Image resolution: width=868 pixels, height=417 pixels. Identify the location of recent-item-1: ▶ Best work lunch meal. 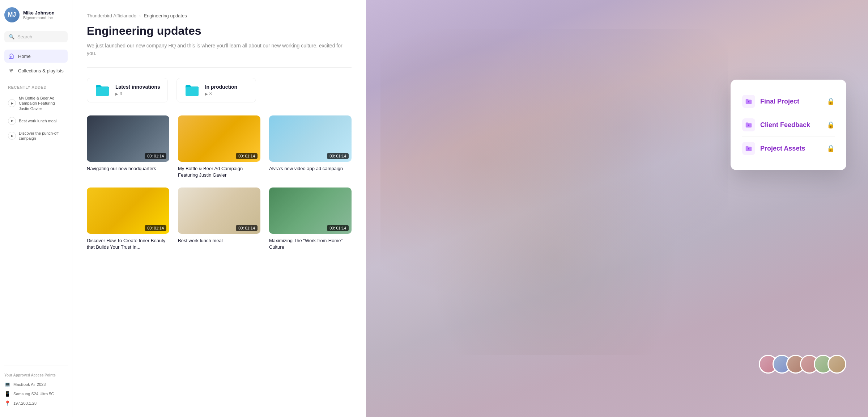
(36, 121).